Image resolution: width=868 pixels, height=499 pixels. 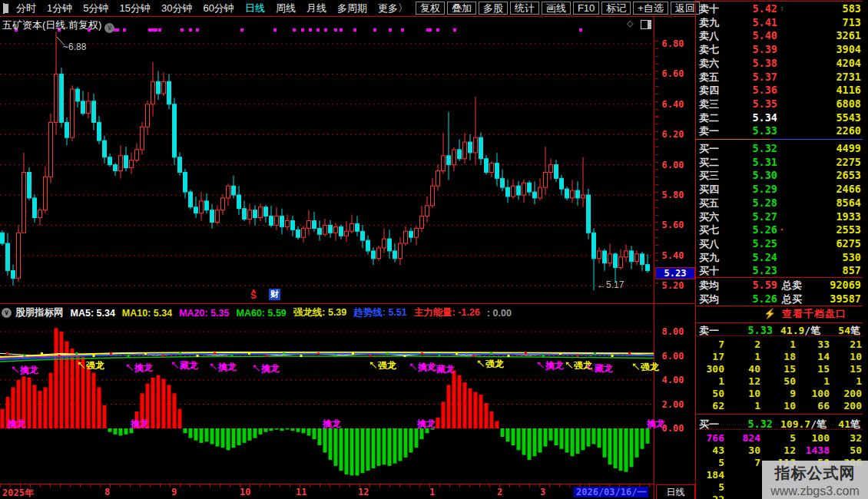 I want to click on signal-label-藏龙: ↖藏龙, so click(x=441, y=370).